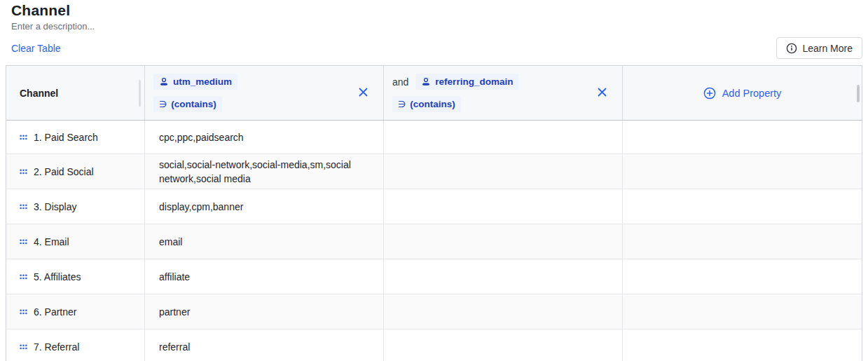 This screenshot has width=868, height=361. I want to click on channel-column-header-label: Channel, so click(39, 93).